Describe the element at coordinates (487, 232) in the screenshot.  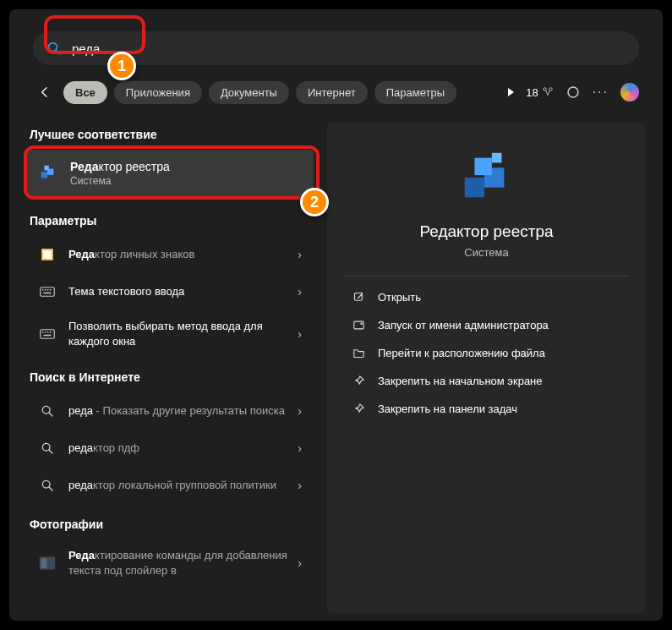
I see `details-title: Редактор реестра` at that location.